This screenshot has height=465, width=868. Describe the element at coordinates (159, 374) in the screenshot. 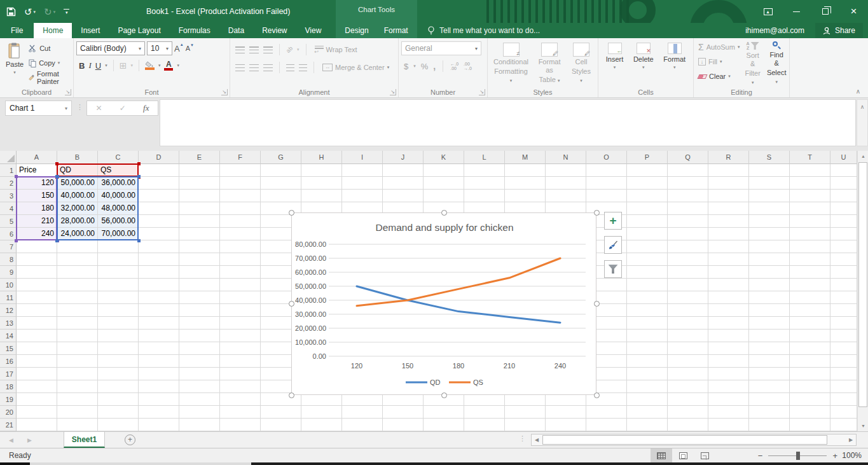

I see `cell-D17` at that location.